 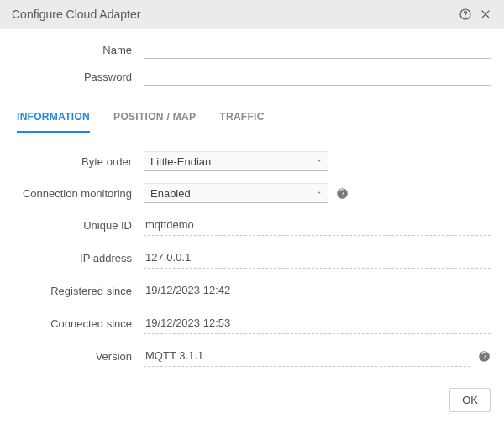 What do you see at coordinates (79, 225) in the screenshot?
I see `unique-id-label: Unique ID` at bounding box center [79, 225].